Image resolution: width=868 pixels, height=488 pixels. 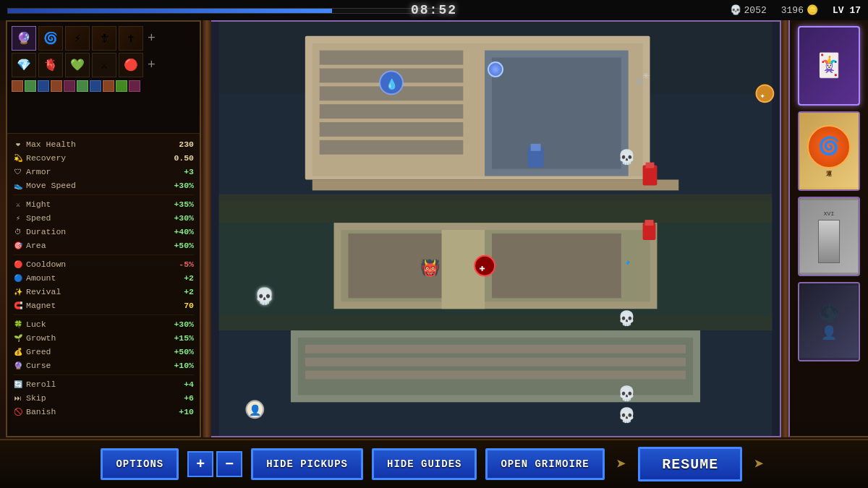 What do you see at coordinates (800, 10) in the screenshot?
I see `gold-count: 3196 🪙` at bounding box center [800, 10].